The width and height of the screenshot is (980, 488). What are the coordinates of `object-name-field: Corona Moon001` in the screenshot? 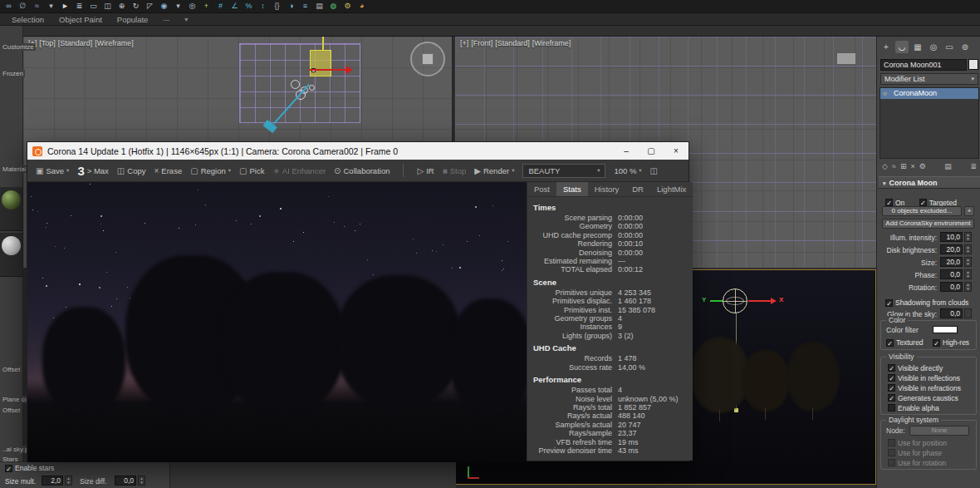 It's located at (924, 65).